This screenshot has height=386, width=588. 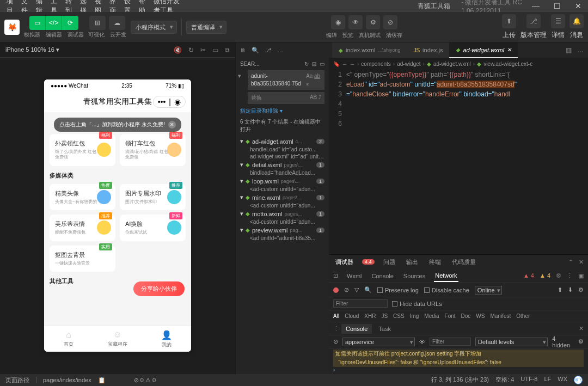 I want to click on tool-card: 福利外卖领红包饿了么/美团外卖 红包 天天免费领, so click(x=83, y=150).